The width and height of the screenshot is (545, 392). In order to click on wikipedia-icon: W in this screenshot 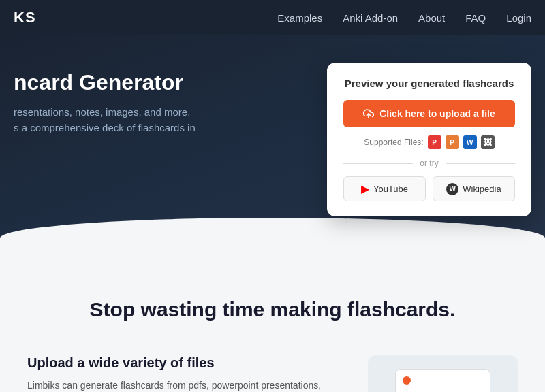, I will do `click(452, 189)`.